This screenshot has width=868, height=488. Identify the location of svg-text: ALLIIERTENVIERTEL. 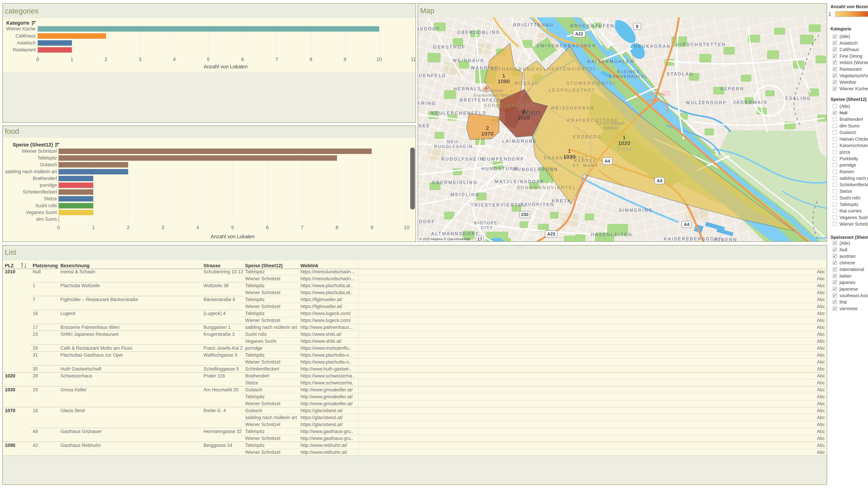
(566, 69).